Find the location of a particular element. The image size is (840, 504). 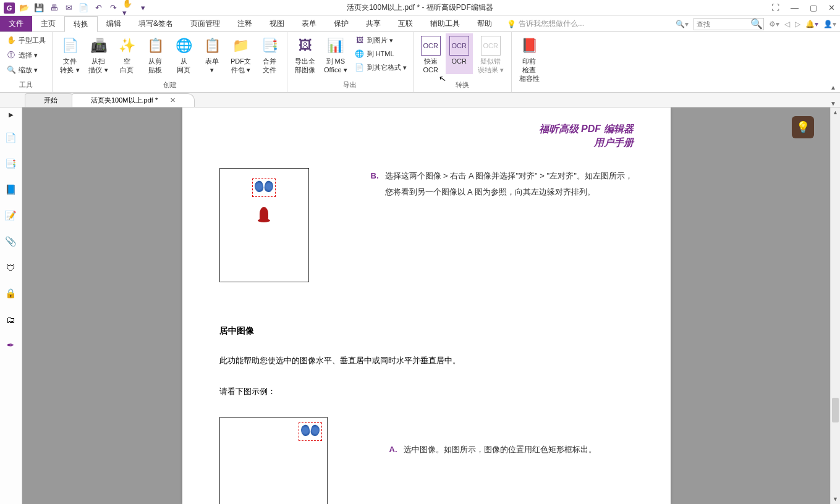

next-result-icon: ▷ is located at coordinates (797, 24).